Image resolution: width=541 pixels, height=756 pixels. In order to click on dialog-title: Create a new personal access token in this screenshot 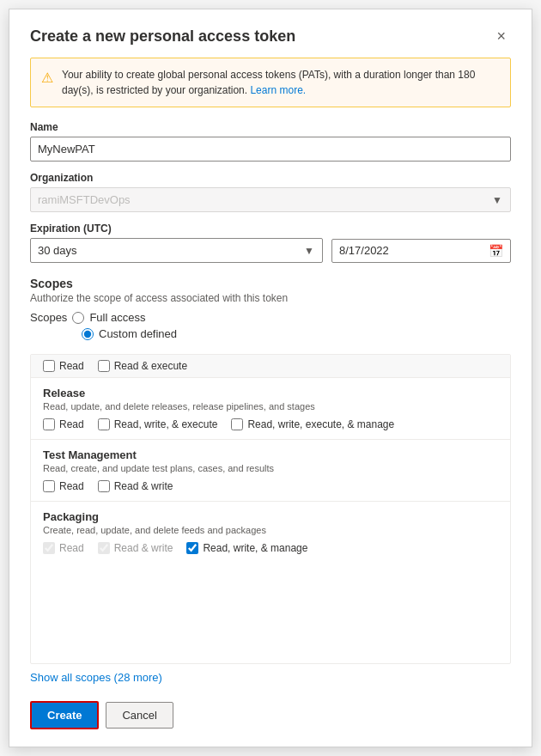, I will do `click(163, 36)`.